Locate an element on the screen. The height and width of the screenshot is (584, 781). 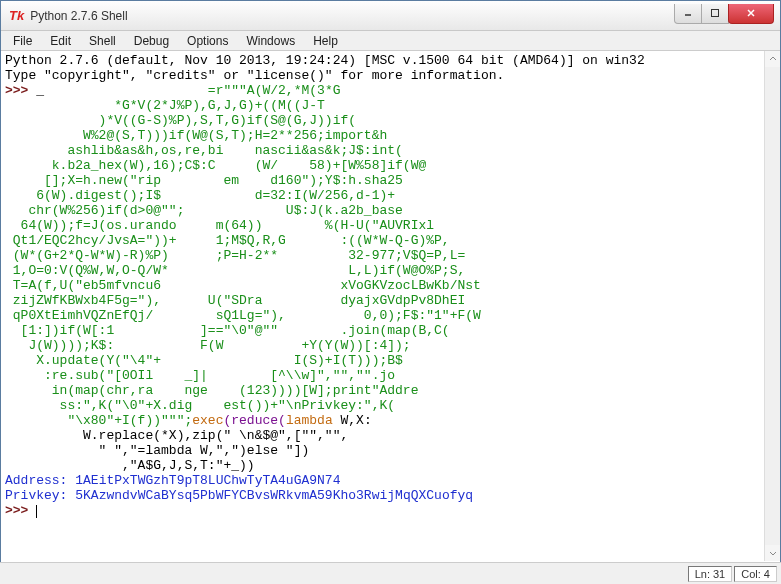
window-controls is located at coordinates (728, 14).